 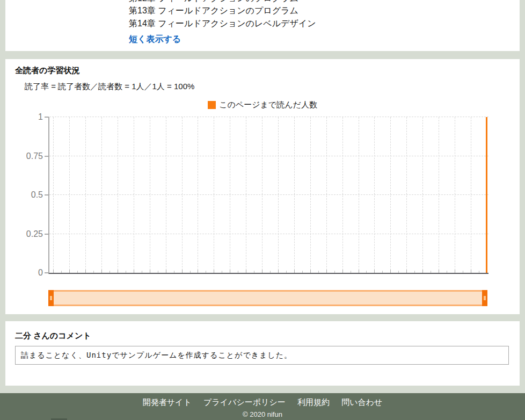 I want to click on clipped-chapter-text: 第12章 フィールドアクションのプログラム, so click(x=242, y=2).